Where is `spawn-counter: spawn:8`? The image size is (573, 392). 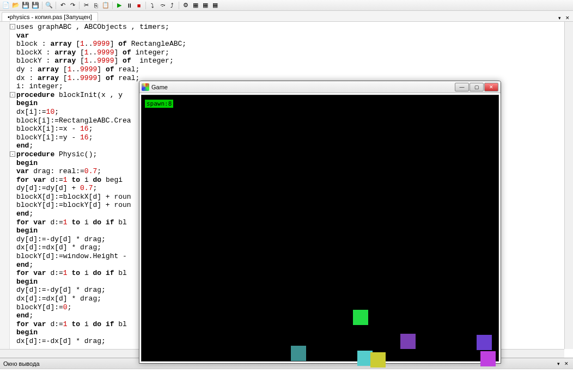 spawn-counter: spawn:8 is located at coordinates (159, 103).